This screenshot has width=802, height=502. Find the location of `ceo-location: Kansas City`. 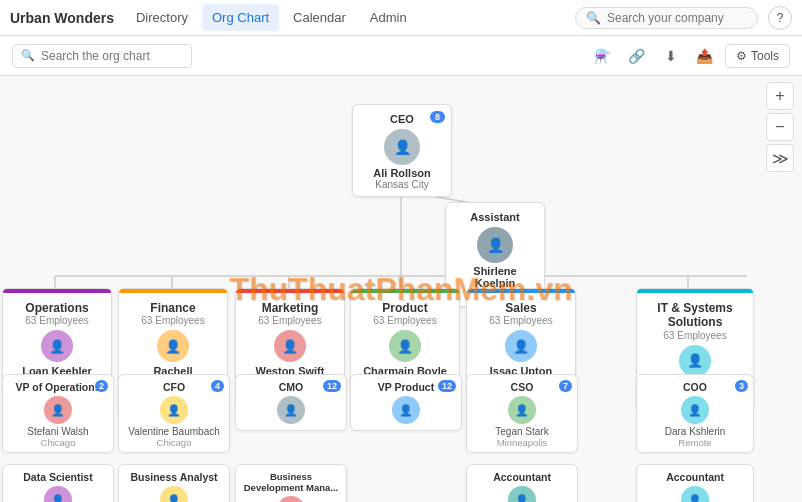

ceo-location: Kansas City is located at coordinates (402, 184).